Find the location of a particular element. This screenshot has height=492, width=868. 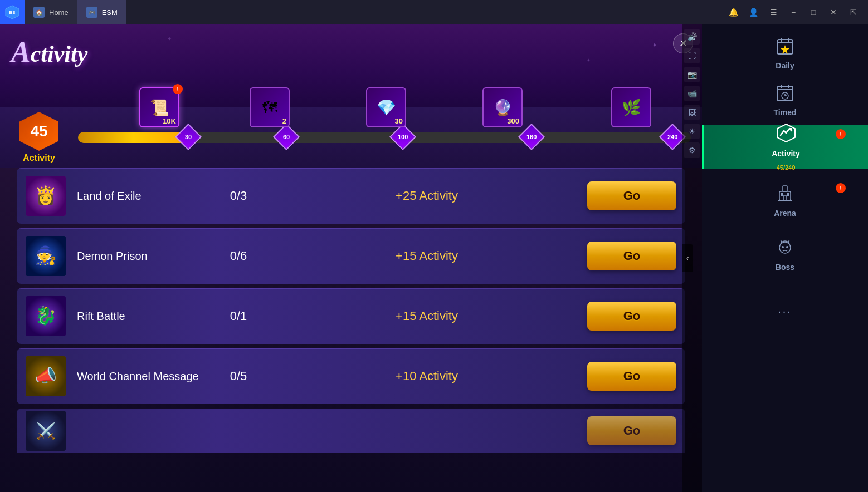

milestone-160-diamond: 160 is located at coordinates (531, 137).